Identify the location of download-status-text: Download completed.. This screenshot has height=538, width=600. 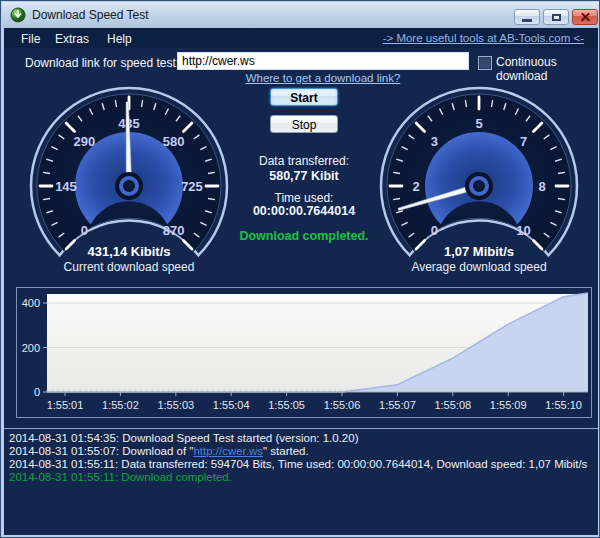
(304, 236).